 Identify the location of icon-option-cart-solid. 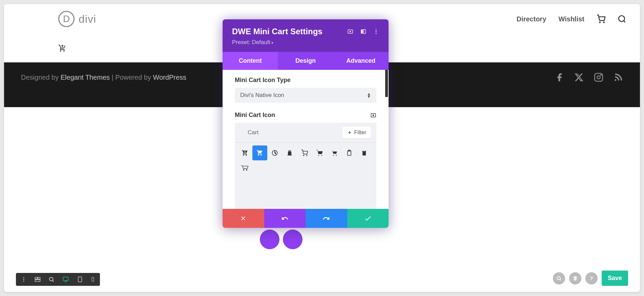
(319, 153).